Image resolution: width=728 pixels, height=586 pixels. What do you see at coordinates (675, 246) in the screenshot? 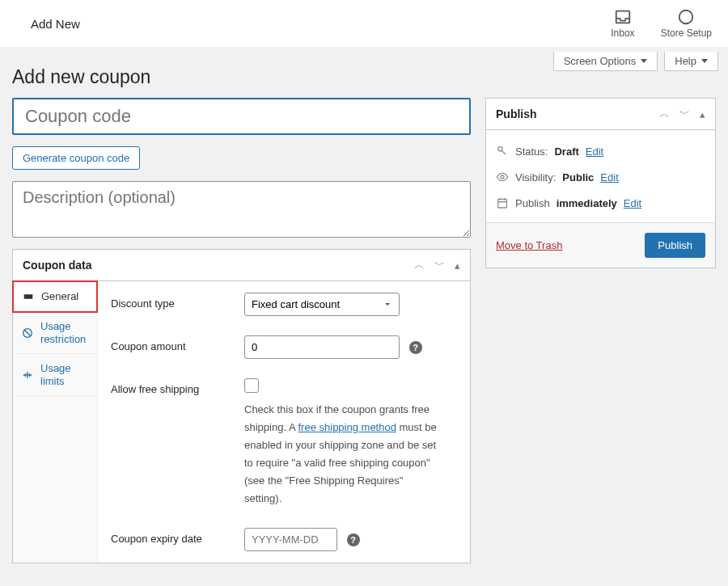
I see `publish-button: Publish` at bounding box center [675, 246].